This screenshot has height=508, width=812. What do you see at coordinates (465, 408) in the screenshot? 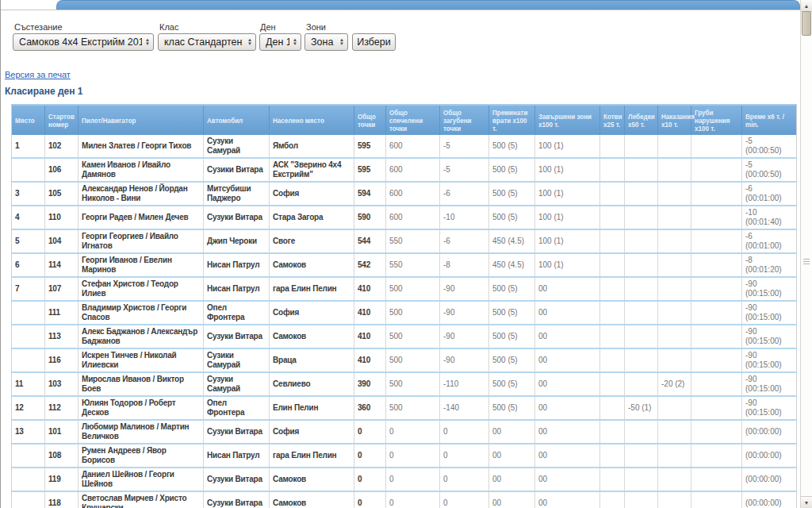
I see `cell-lost: -140` at bounding box center [465, 408].